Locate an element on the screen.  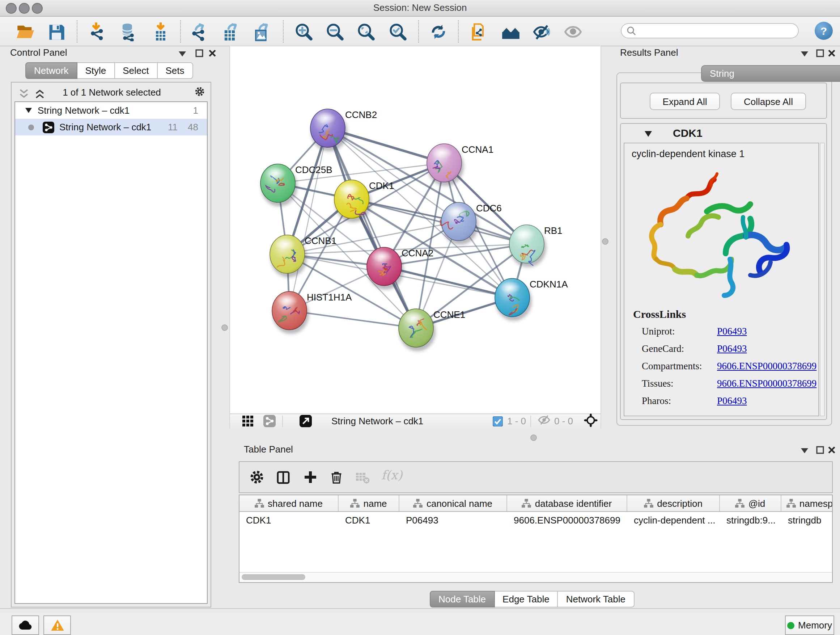
edge-CCNB2-HIST1H1A is located at coordinates (308, 219).